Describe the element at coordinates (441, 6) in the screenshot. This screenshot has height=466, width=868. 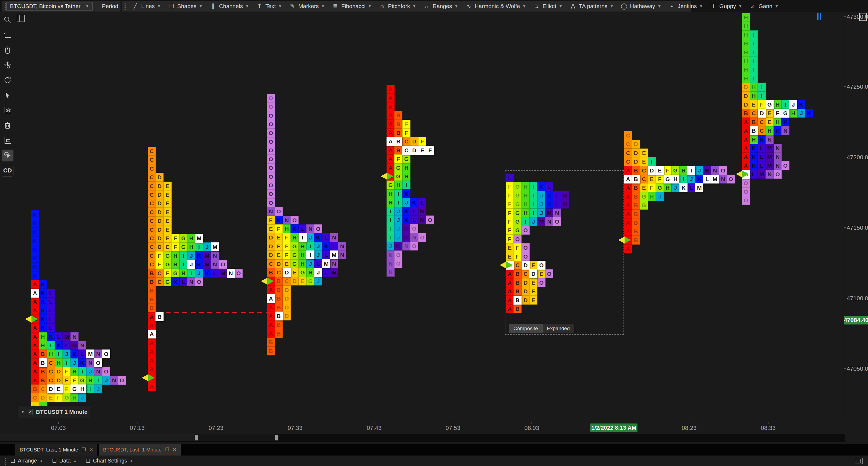
I see `menu-ranges: ↔Ranges▼` at that location.